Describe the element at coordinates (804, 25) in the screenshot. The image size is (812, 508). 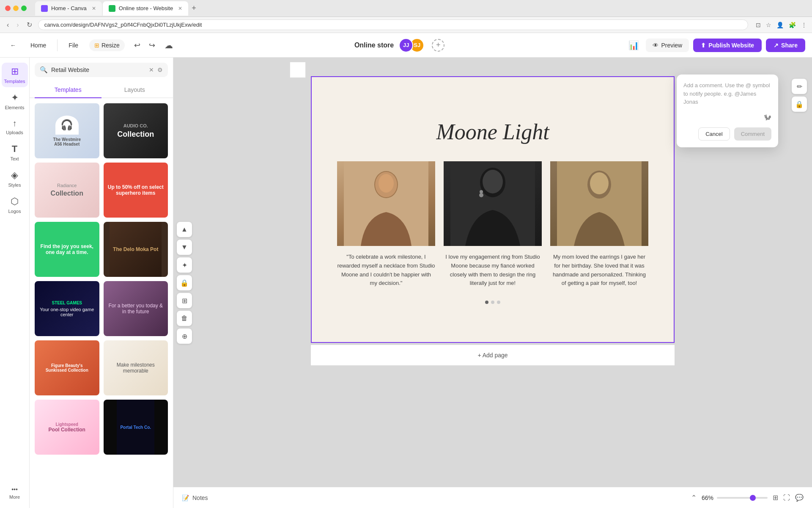
I see `menu-icon: ⋮` at that location.